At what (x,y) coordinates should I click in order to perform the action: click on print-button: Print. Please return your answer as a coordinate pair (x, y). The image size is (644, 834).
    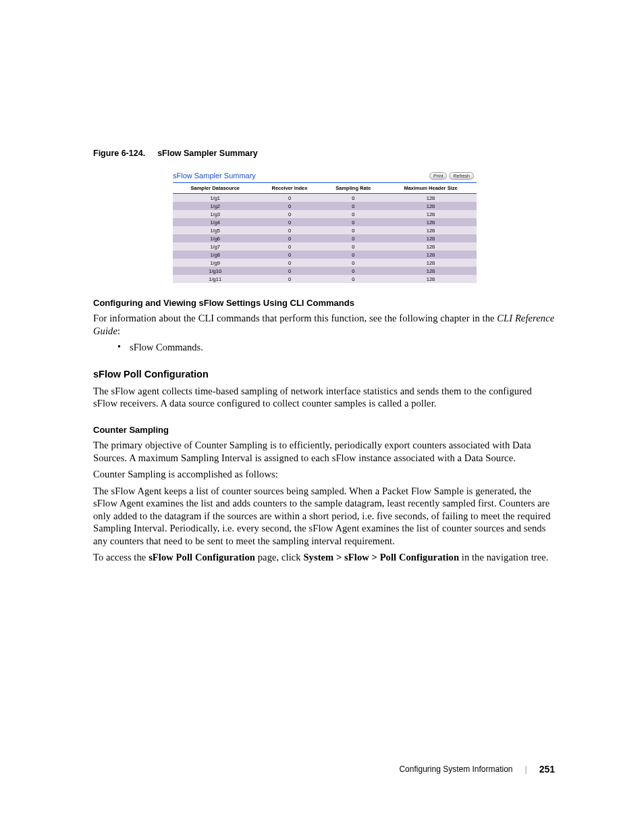
    Looking at the image, I should click on (438, 176).